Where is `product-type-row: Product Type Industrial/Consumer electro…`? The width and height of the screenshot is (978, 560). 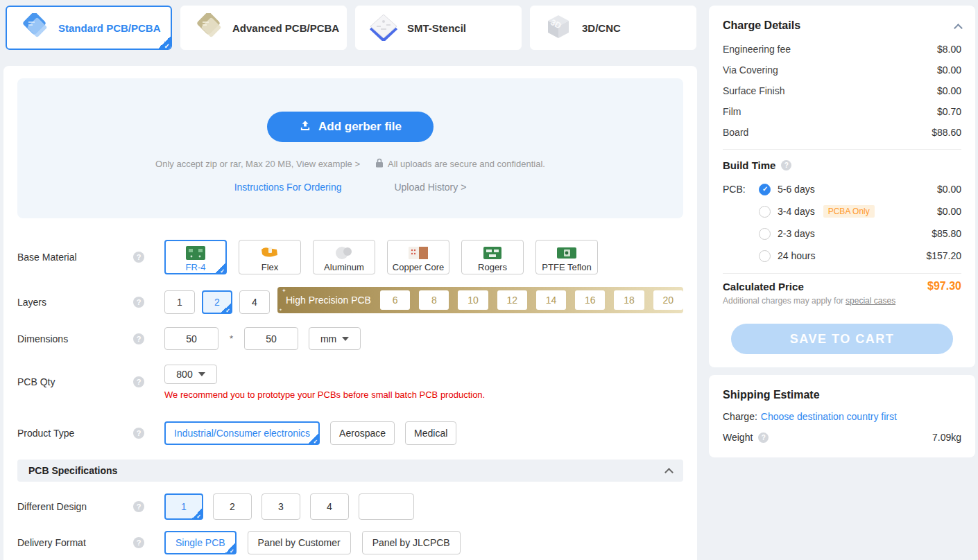 product-type-row: Product Type Industrial/Consumer electro… is located at coordinates (350, 433).